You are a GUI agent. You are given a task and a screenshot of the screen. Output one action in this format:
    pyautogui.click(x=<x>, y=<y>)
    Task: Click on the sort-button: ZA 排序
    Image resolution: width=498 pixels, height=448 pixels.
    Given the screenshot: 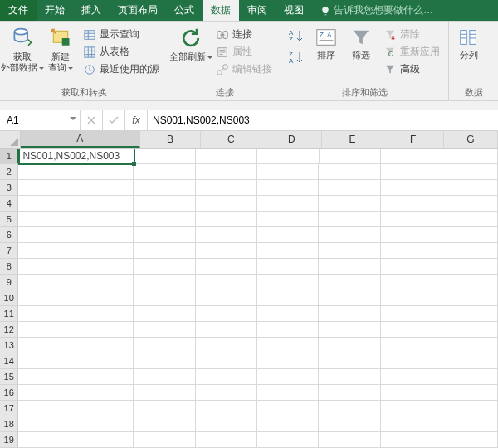 What is the action you would take?
    pyautogui.click(x=326, y=43)
    